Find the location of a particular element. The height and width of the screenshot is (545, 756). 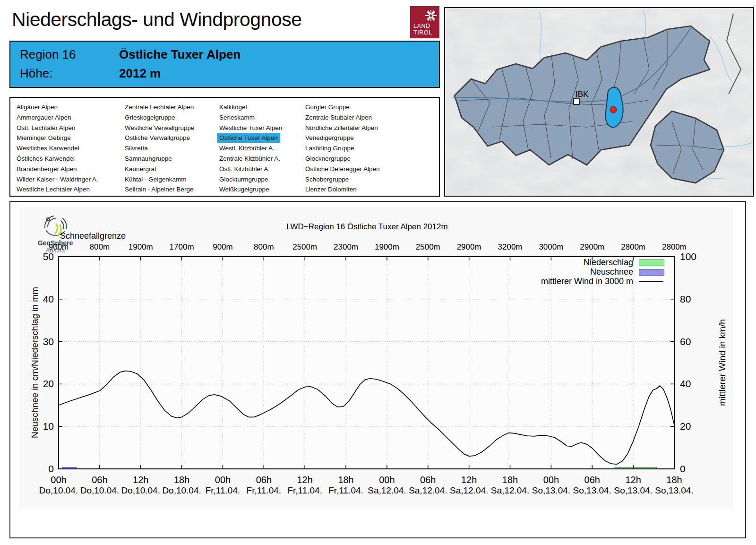

legend-label: Neuschnee is located at coordinates (562, 272).